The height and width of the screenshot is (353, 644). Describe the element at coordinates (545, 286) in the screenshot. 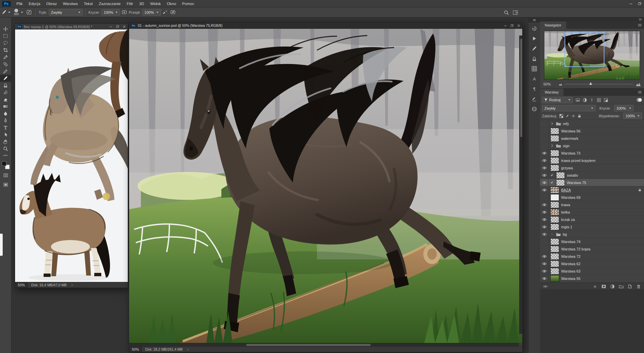

I see `link-layers-icon` at that location.